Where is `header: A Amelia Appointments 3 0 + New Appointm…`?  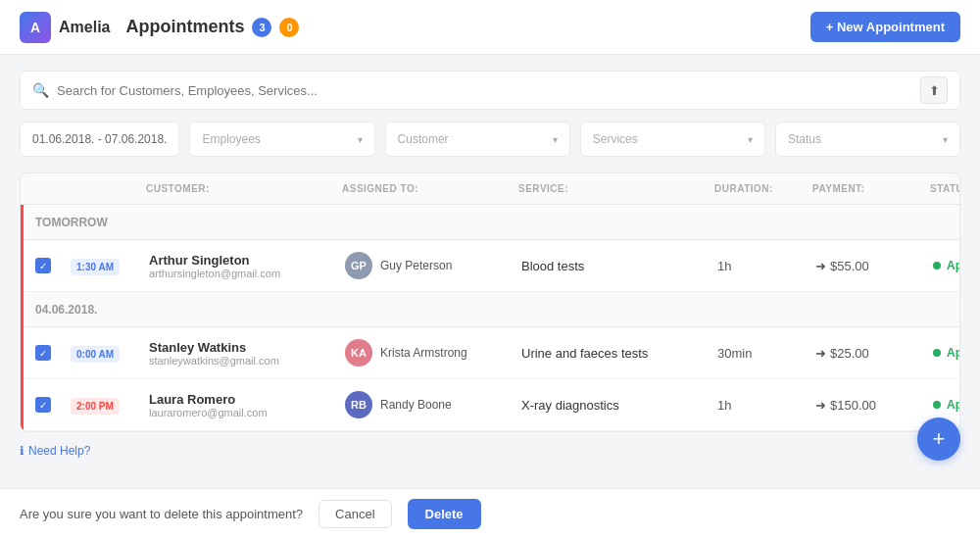
header: A Amelia Appointments 3 0 + New Appointm… is located at coordinates (490, 27).